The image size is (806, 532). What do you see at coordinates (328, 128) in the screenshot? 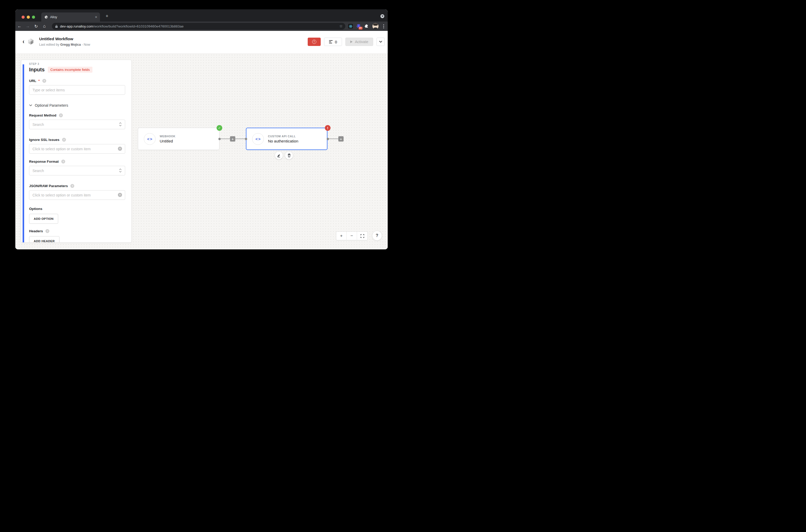
I see `error-badge-icon: !` at bounding box center [328, 128].